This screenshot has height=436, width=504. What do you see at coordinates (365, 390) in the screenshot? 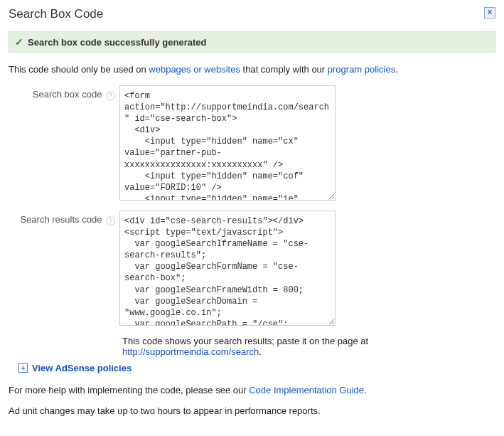
I see `help-text: .` at bounding box center [365, 390].